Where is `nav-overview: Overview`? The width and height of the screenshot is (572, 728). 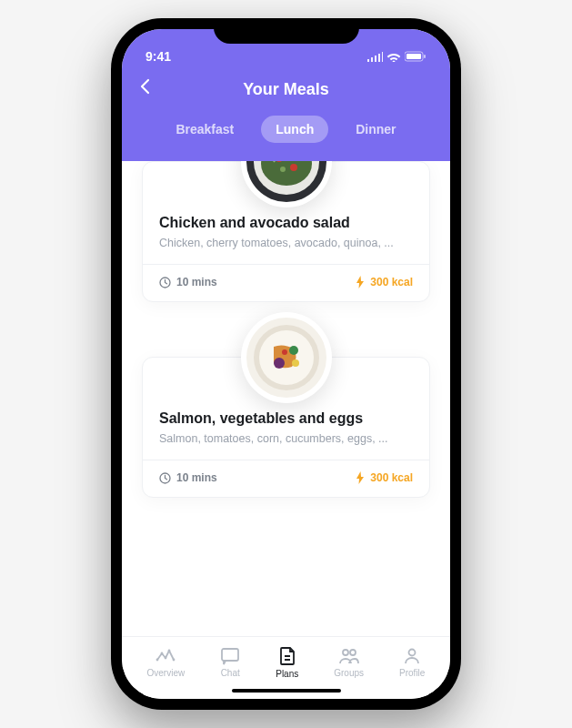 nav-overview: Overview is located at coordinates (166, 662).